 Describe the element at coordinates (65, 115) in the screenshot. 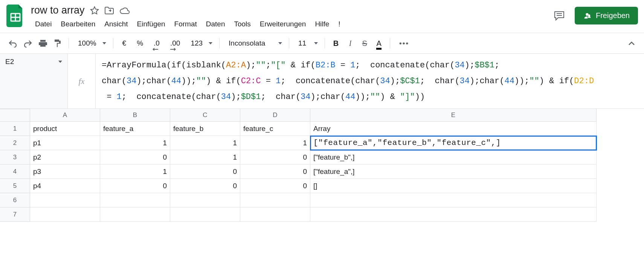

I see `col-header-A: A` at that location.